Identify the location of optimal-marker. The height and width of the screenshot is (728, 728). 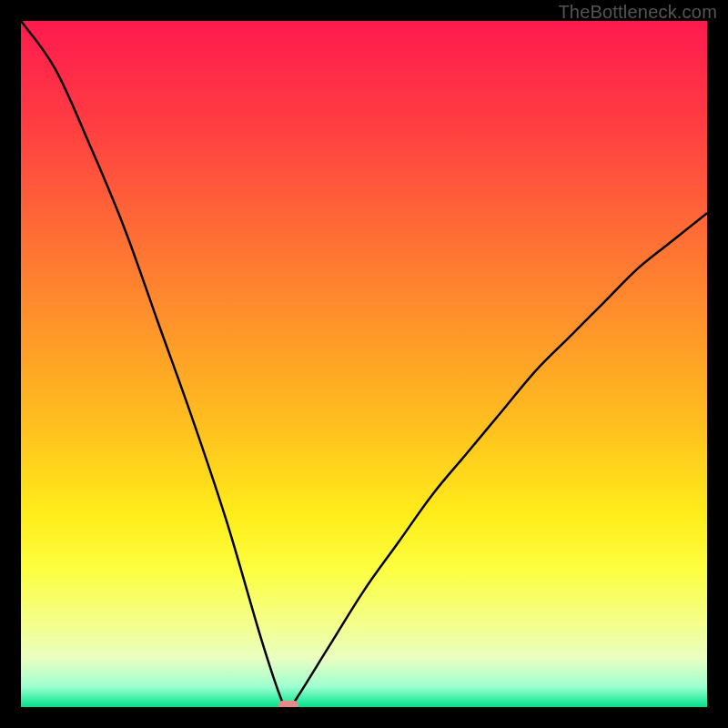
(288, 704).